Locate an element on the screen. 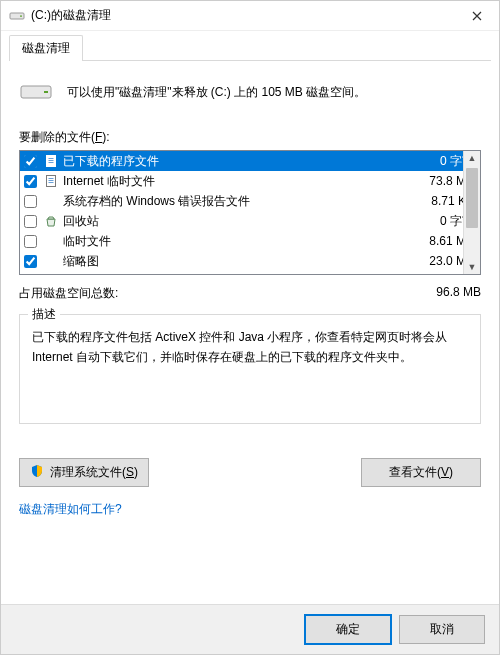 This screenshot has height=655, width=500. window-close-button is located at coordinates (476, 16).